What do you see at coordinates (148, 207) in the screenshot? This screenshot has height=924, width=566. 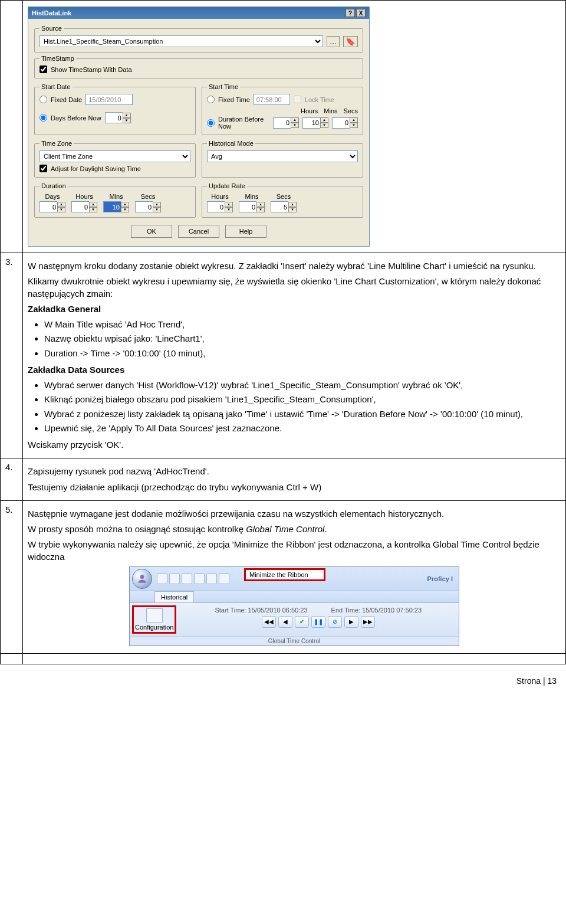 I see `dur-secs-spinner: ▲▼` at bounding box center [148, 207].